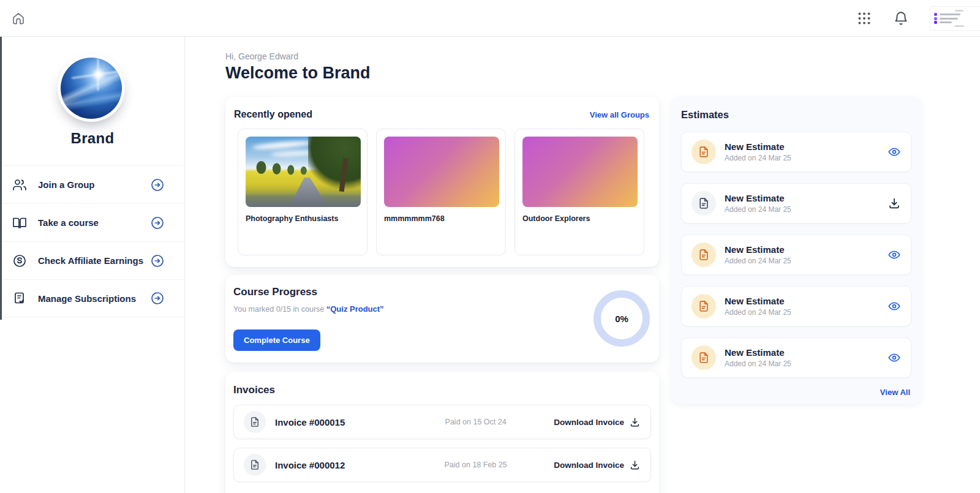  I want to click on sidebar-item-check-affiliate-earnings: Check Affiliate Earnings, so click(92, 260).